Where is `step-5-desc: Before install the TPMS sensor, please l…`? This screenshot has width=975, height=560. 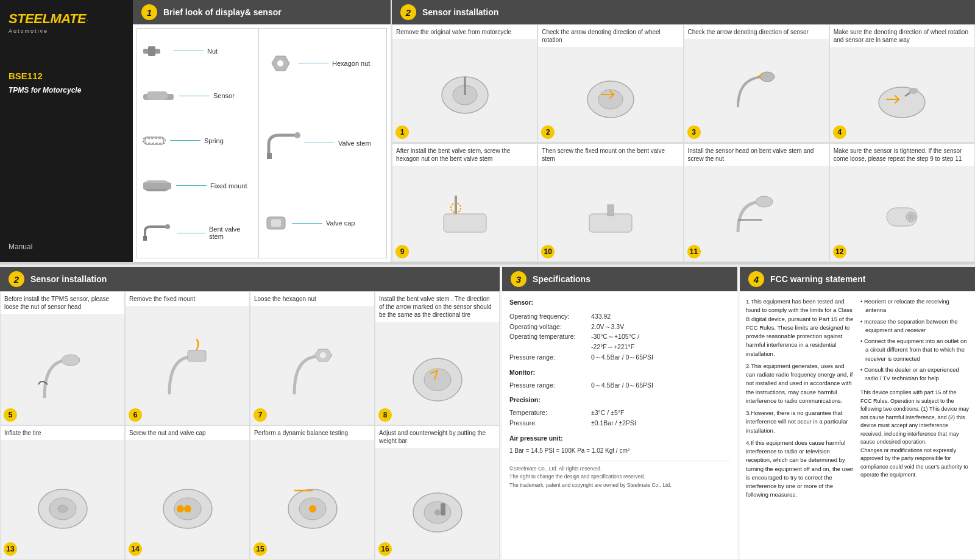
step-5-desc: Before install the TPMS sensor, please l… is located at coordinates (62, 303).